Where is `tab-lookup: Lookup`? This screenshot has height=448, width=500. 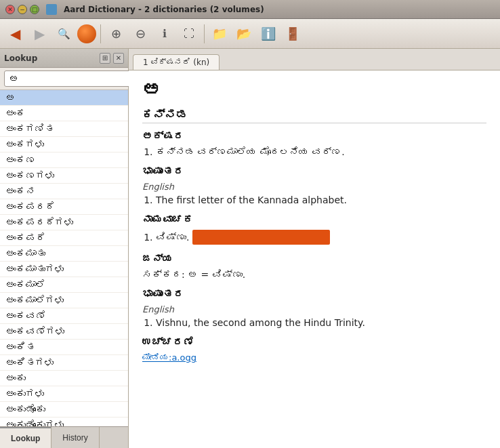
tab-lookup: Lookup is located at coordinates (26, 438).